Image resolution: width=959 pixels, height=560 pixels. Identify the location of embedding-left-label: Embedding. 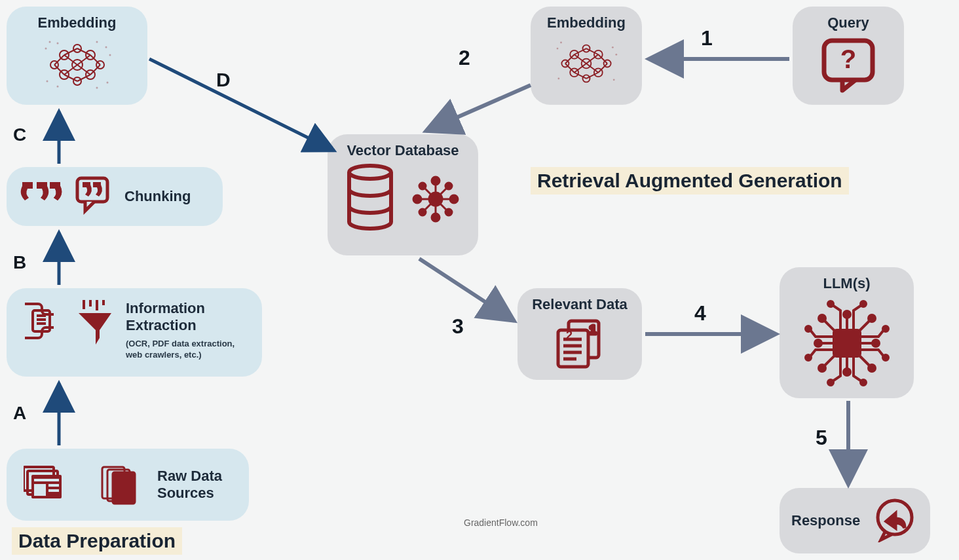
(77, 23).